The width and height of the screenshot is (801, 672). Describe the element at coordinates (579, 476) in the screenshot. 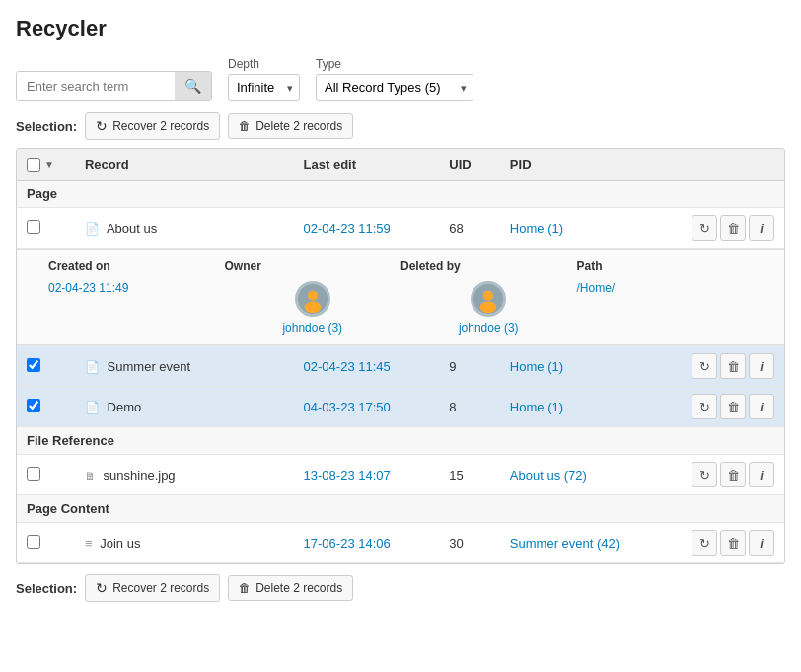

I see `row-pid-cell: About us (72)` at that location.